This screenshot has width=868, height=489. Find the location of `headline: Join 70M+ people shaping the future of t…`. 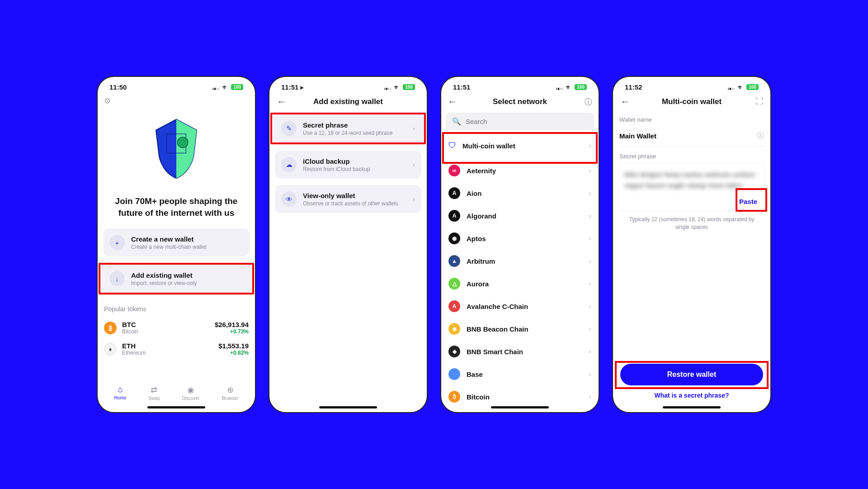

headline: Join 70M+ people shaping the future of t… is located at coordinates (176, 212).